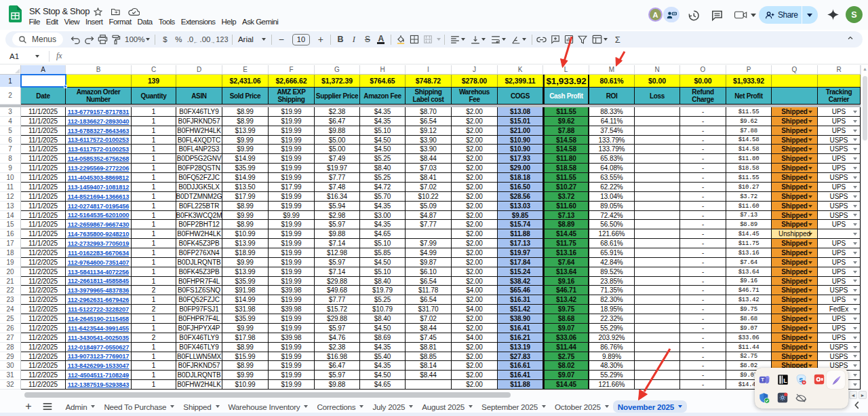  I want to click on cell-A16: 11/1/2025, so click(43, 234).